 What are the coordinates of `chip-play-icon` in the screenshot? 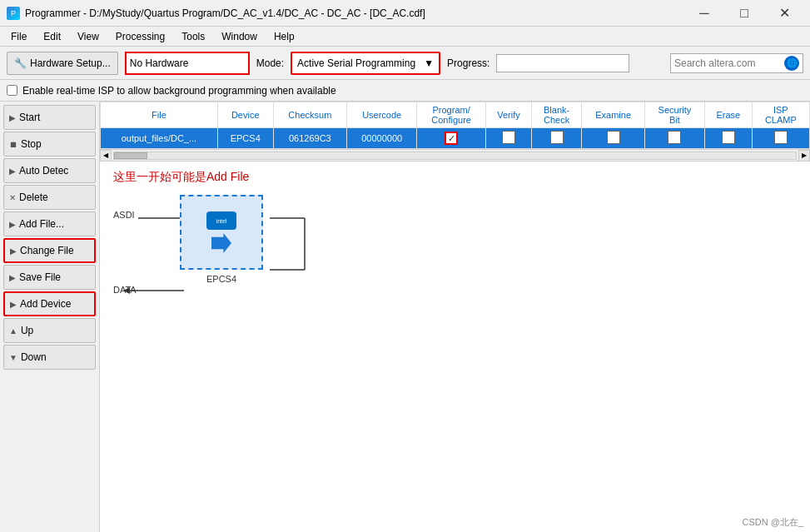 It's located at (221, 243).